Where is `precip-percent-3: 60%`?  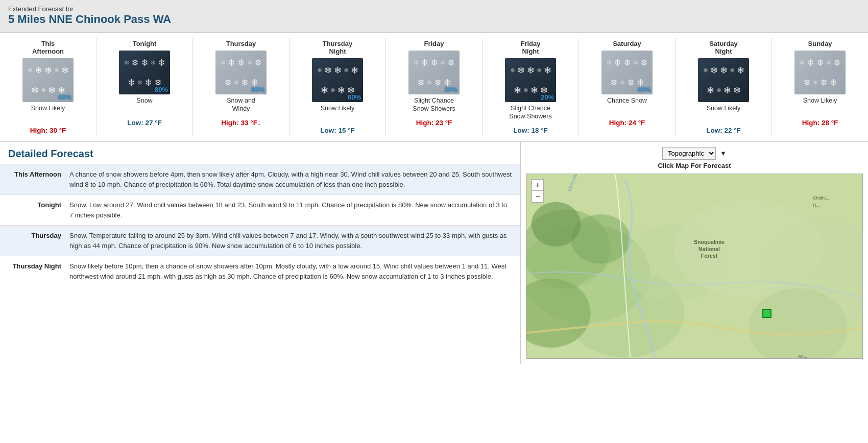 precip-percent-3: 60% is located at coordinates (355, 97).